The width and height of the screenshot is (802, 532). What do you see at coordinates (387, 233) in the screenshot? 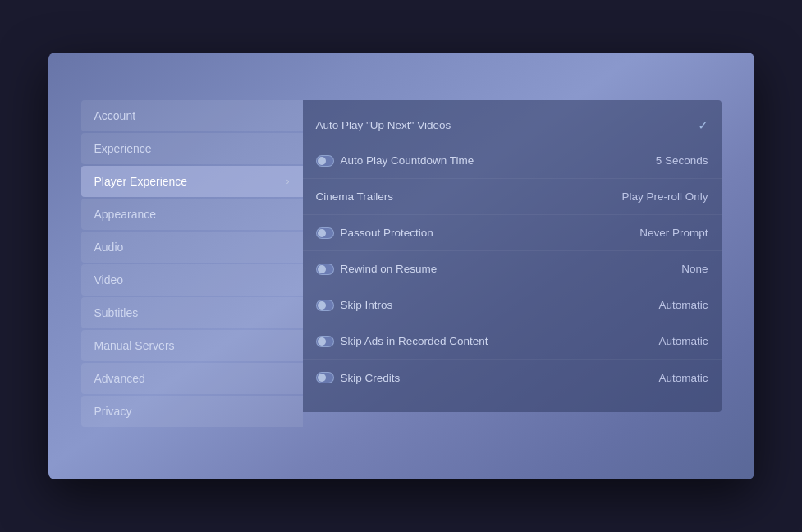
I see `setting-label: Passout Protection` at bounding box center [387, 233].